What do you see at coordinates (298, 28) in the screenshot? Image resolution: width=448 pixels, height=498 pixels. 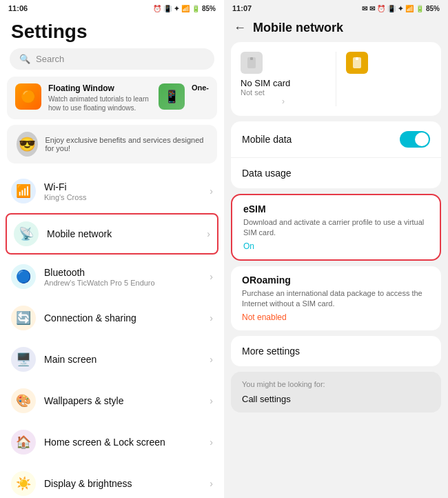 I see `right-page-title: Mobile network` at bounding box center [298, 28].